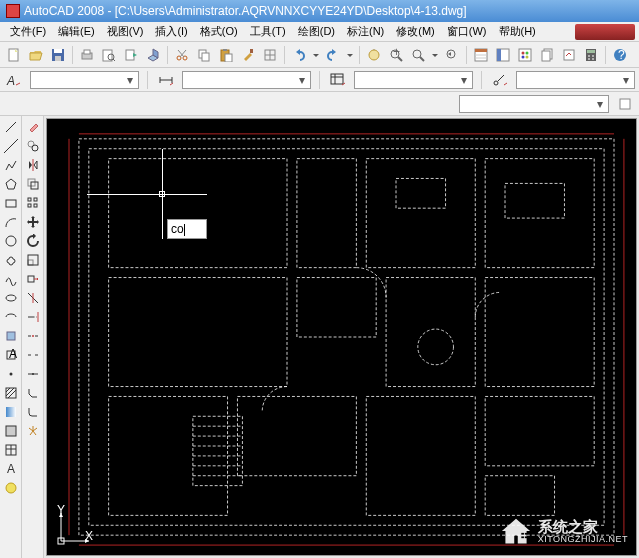  Describe the element at coordinates (270, 55) in the screenshot. I see `blockeditor-icon` at that location.